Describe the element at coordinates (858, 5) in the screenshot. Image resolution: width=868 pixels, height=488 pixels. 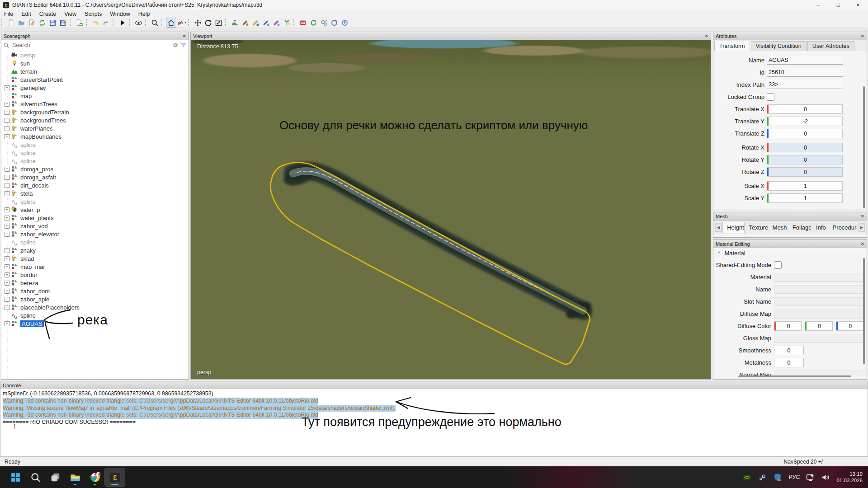
I see `close-button: ✕` at that location.